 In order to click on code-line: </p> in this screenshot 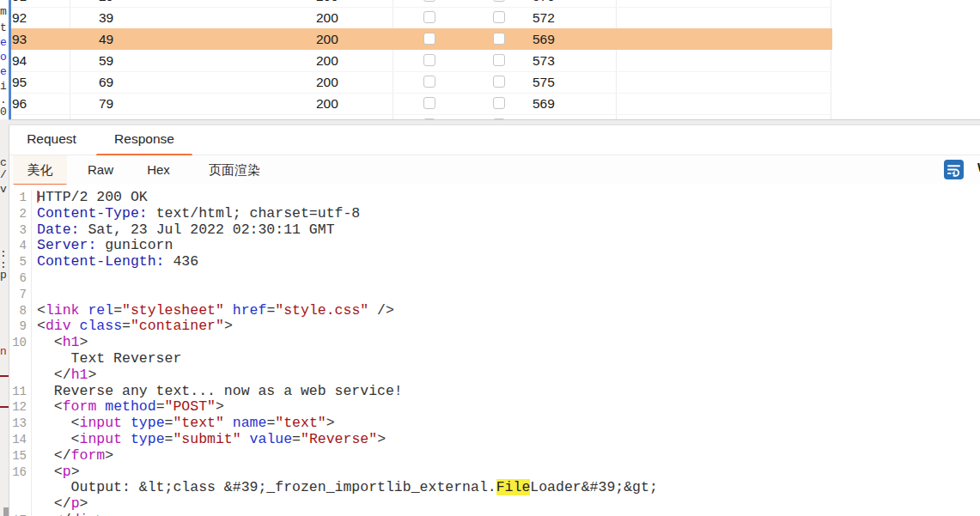, I will do `click(495, 505)`.